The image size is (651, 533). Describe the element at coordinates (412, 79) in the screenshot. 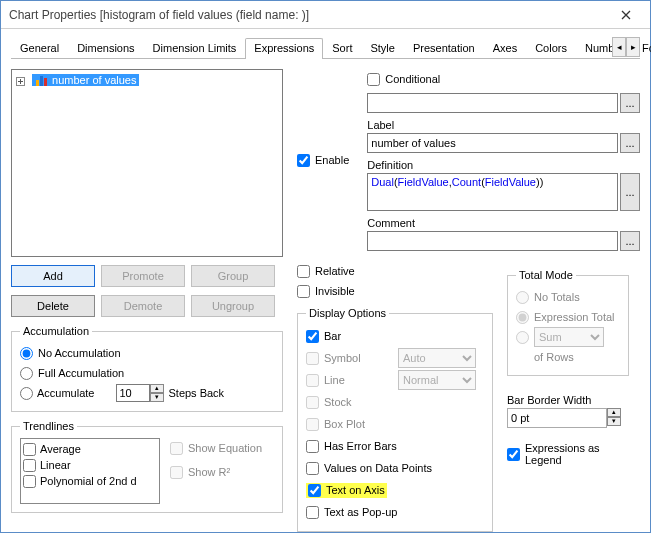

I see `conditional-label: Conditional` at that location.